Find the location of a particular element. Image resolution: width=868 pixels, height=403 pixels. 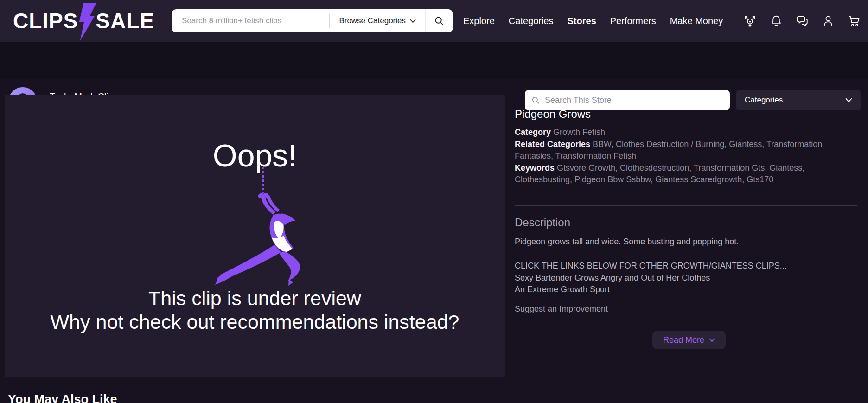

description-link-2: An Extreme Growth Spurt is located at coordinates (687, 290).